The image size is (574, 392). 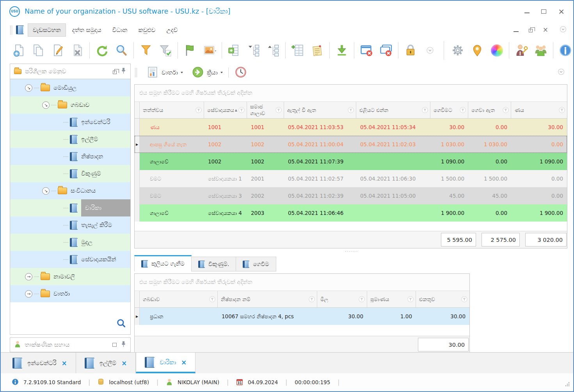 What do you see at coordinates (351, 161) in the screenshot?
I see `table-row: ශාලාවේ1002100205.04.2021 11:07:391 090.0…` at bounding box center [351, 161].